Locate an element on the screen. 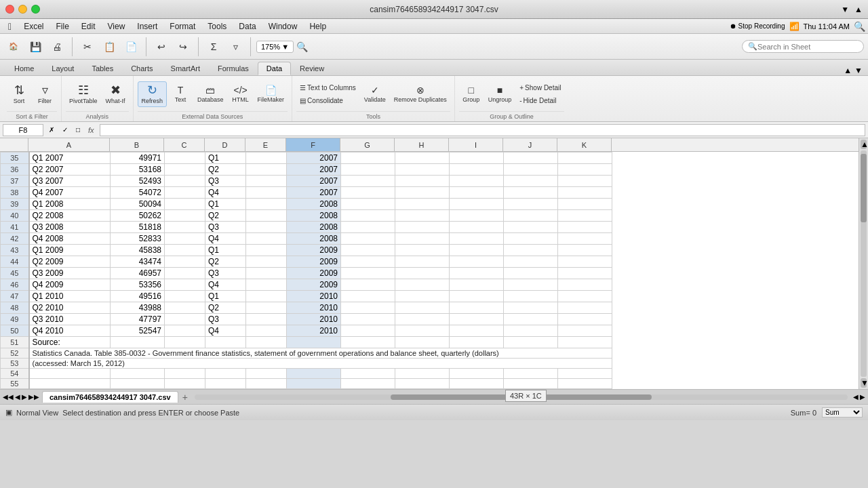 The image size is (868, 488). cell-k48 is located at coordinates (585, 308).